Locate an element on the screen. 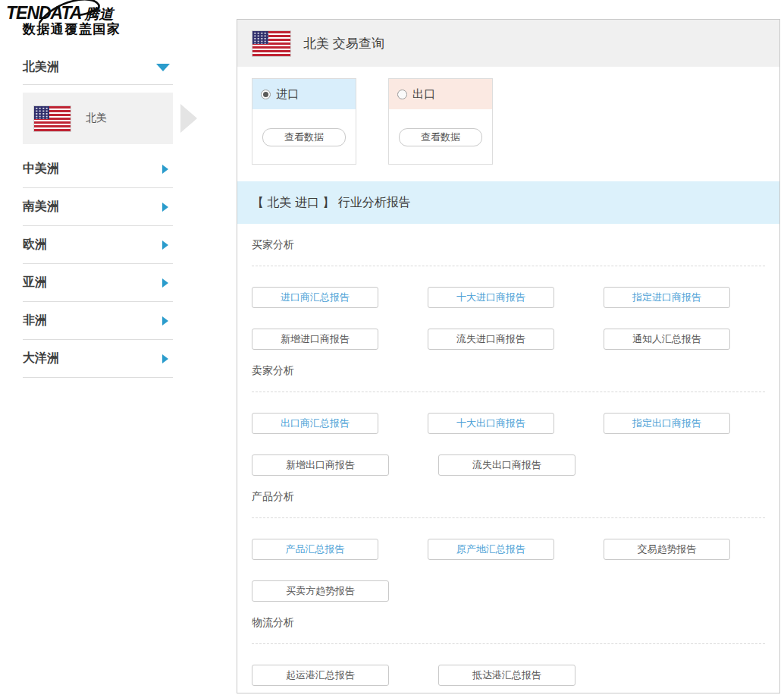  sidebar-item-label: 中美洲 is located at coordinates (41, 168).